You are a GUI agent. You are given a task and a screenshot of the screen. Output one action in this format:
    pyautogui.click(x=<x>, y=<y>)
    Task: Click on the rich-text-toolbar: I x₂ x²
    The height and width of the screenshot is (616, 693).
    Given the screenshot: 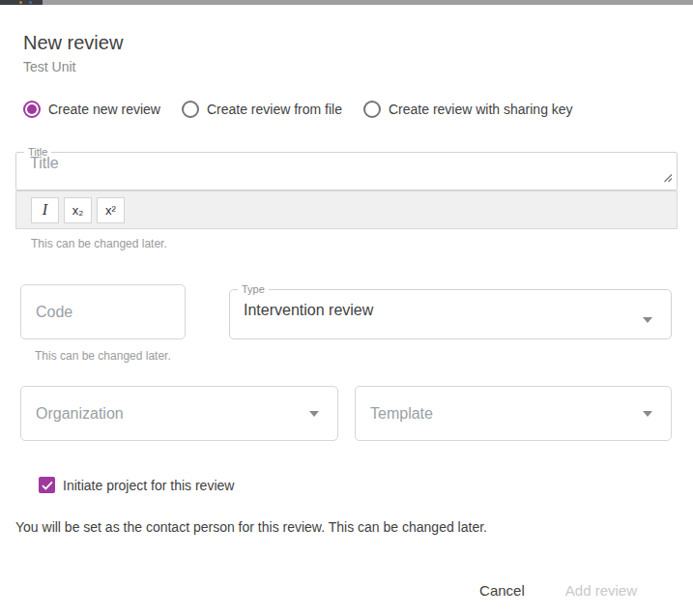 What is the action you would take?
    pyautogui.click(x=346, y=210)
    